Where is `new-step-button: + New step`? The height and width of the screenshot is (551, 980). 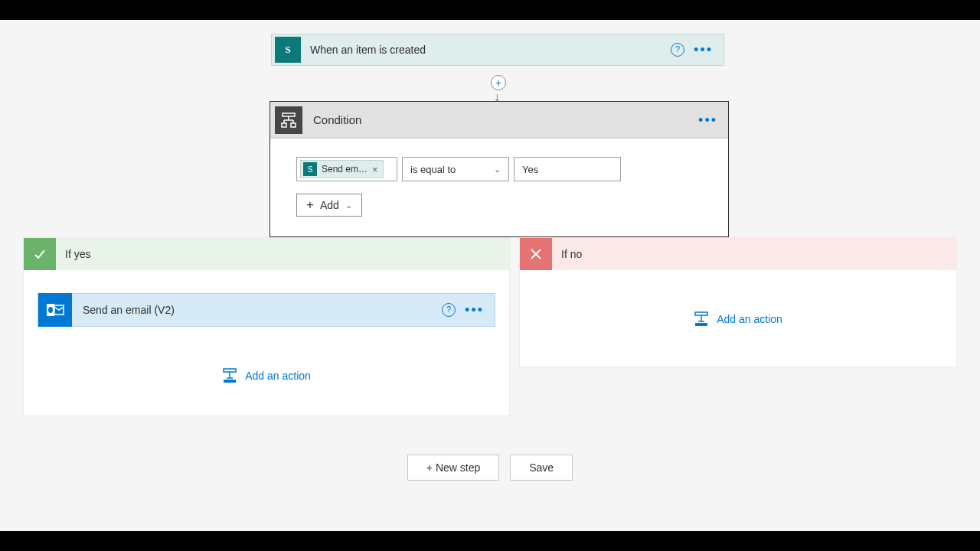 new-step-button: + New step is located at coordinates (453, 468).